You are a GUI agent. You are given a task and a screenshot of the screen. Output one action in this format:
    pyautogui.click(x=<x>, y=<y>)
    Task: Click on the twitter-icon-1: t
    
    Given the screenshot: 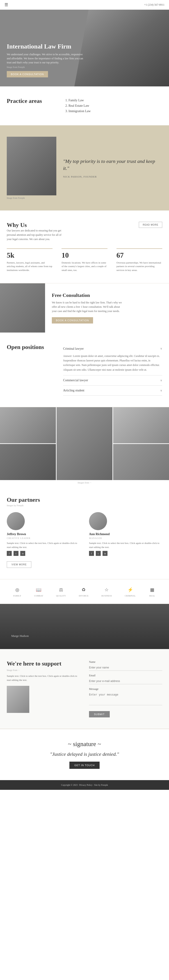 What is the action you would take?
    pyautogui.click(x=98, y=553)
    